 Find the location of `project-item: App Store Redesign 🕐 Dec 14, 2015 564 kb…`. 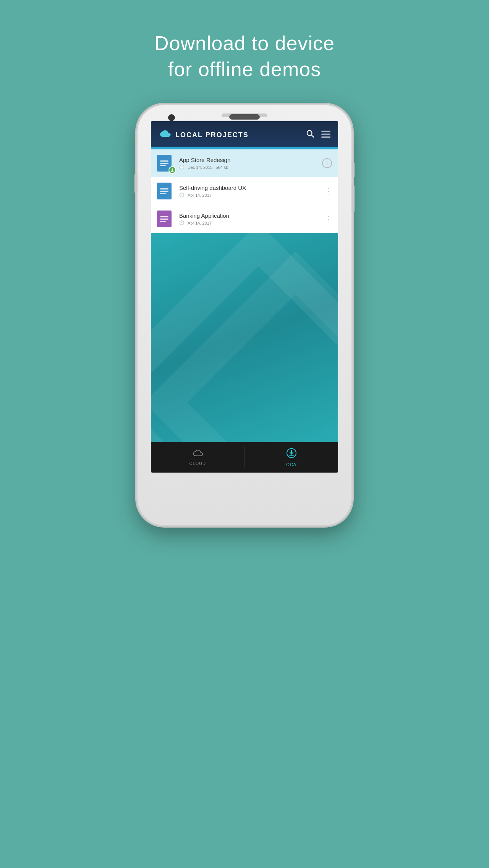

project-item: App Store Redesign 🕐 Dec 14, 2015 564 kb… is located at coordinates (244, 164).